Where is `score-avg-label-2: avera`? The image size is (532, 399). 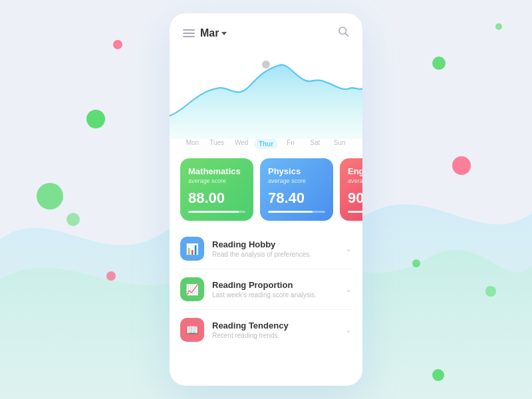 score-avg-label-2: avera is located at coordinates (355, 181).